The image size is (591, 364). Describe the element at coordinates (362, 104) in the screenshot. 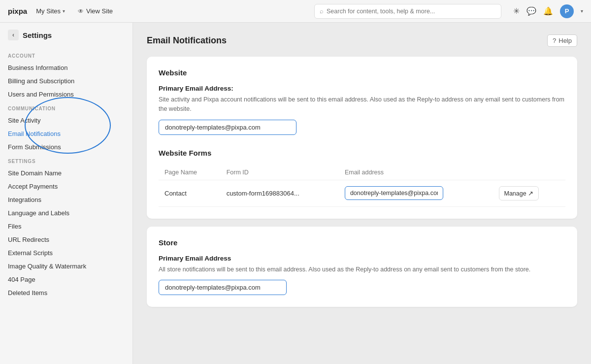

I see `primary-email-desc: Site activity and Pixpa account notifica…` at that location.